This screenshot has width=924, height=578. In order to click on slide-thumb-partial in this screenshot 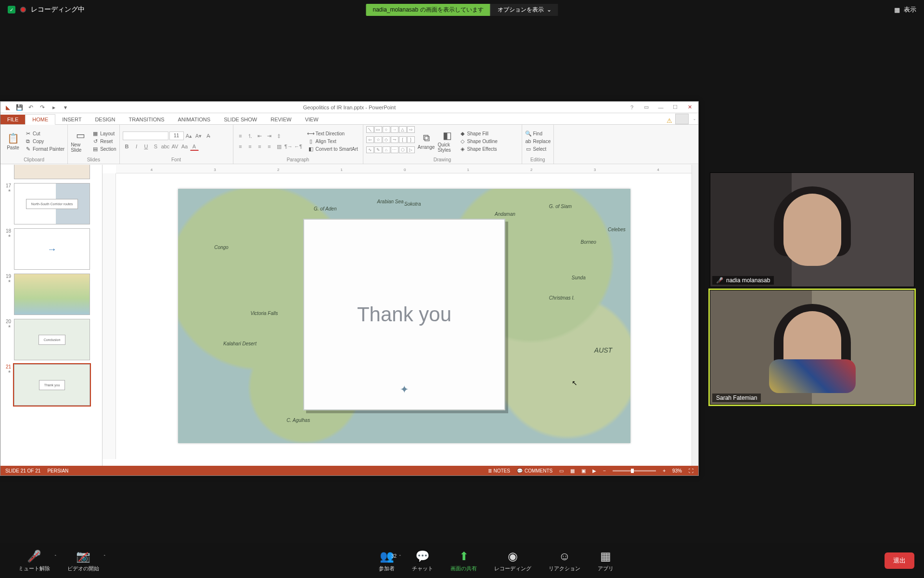, I will do `click(52, 172)`.